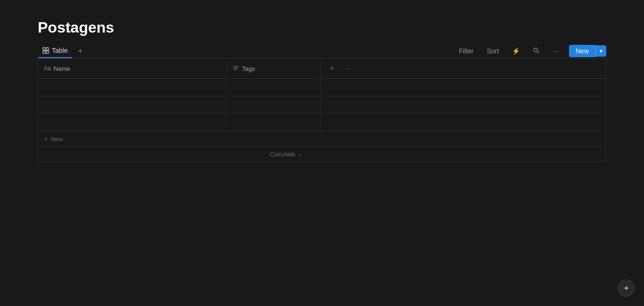  I want to click on tab-table: Table, so click(55, 51).